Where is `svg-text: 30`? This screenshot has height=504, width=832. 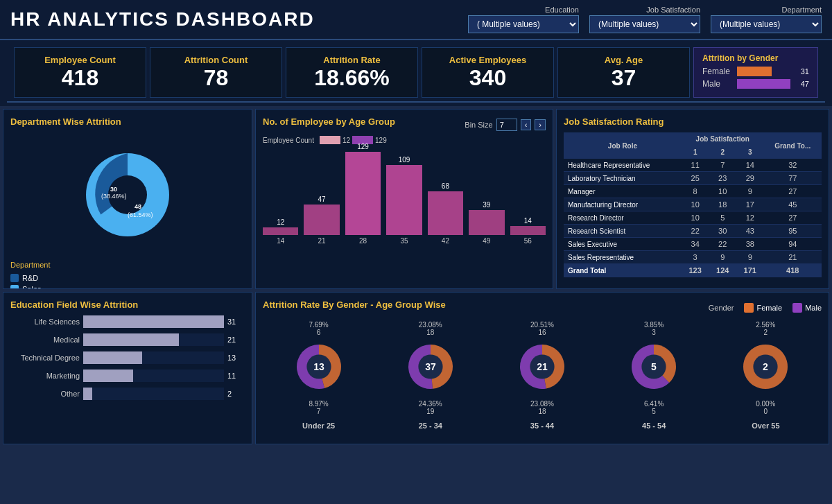
svg-text: 30 is located at coordinates (114, 189).